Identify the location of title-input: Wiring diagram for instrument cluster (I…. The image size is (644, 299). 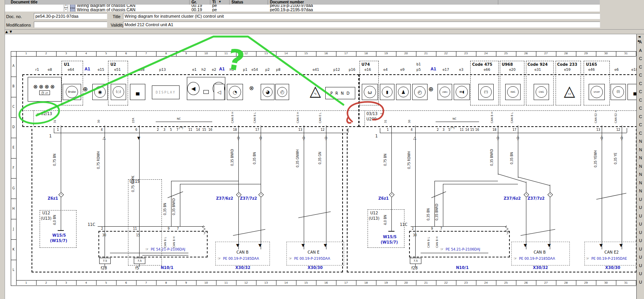
(361, 16).